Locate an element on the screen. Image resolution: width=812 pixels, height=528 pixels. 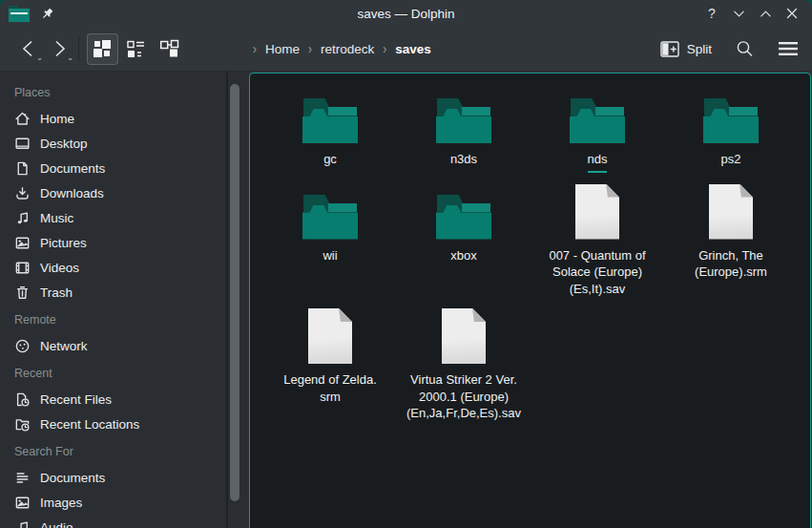
folder-item-gc: gc is located at coordinates (330, 130).